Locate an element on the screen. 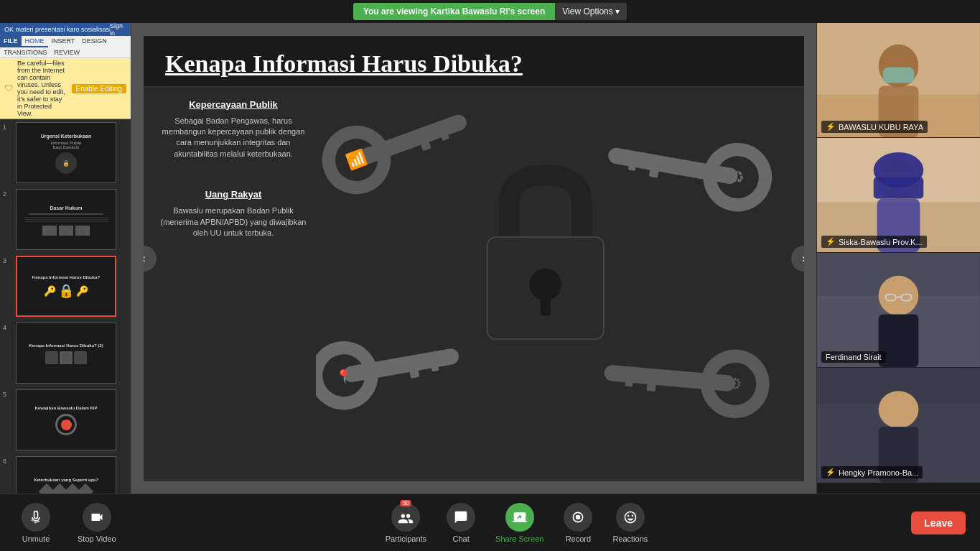  slide-thumbnail-panel: OK materi presentasi karo sosialisasi pp… is located at coordinates (66, 259).